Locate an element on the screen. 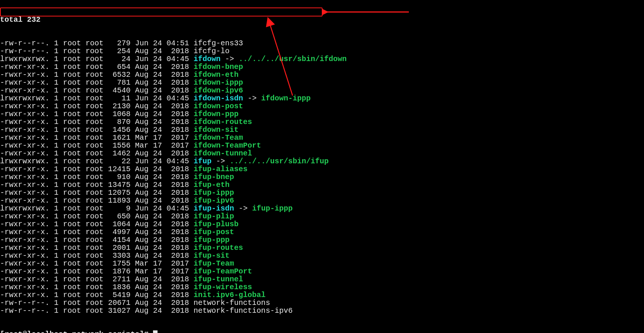 This screenshot has height=333, width=644. ls-row: -rw-r--r--. 1 root root 20671 Aug 24 201… is located at coordinates (322, 303).